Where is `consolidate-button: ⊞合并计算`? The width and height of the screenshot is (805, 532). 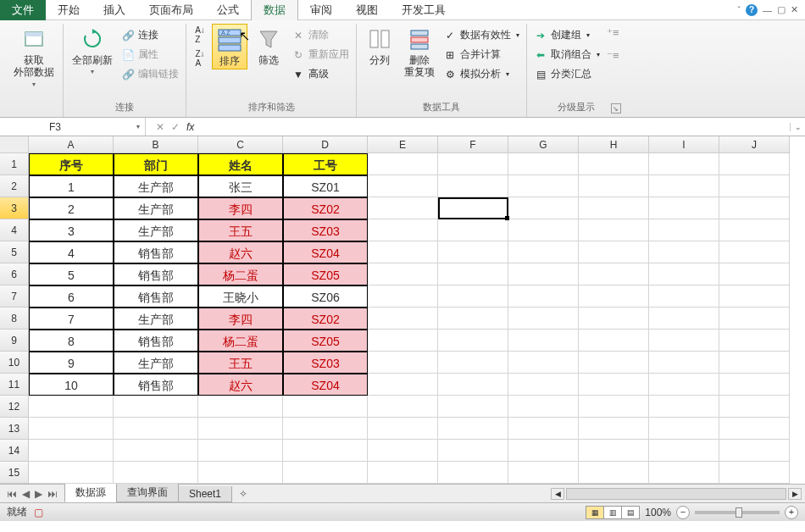
consolidate-button: ⊞合并计算 is located at coordinates (481, 54).